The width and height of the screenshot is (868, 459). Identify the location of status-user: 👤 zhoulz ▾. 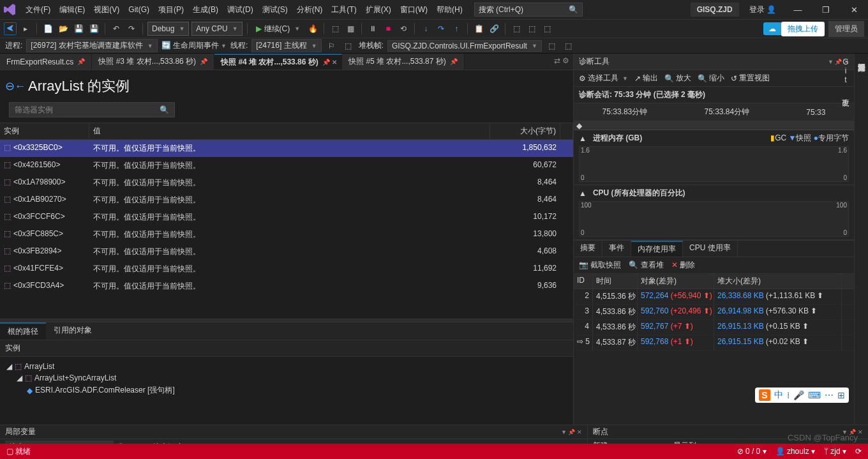
(795, 451).